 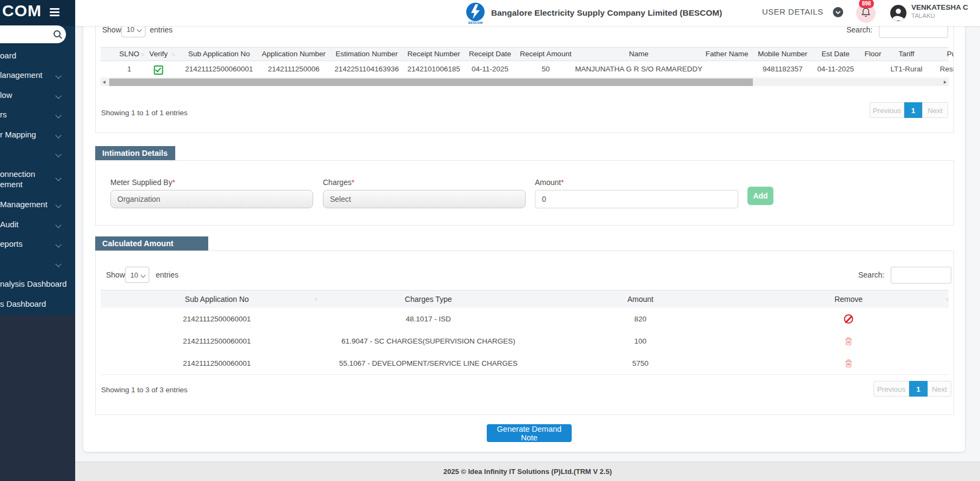 What do you see at coordinates (638, 69) in the screenshot?
I see `name-cell: MANJUNATHA G R S/O RAMAREDDY` at bounding box center [638, 69].